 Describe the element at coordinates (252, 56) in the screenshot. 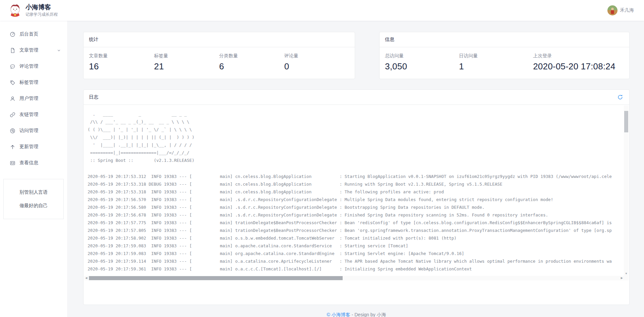

I see `stat-label: 分类数量` at that location.